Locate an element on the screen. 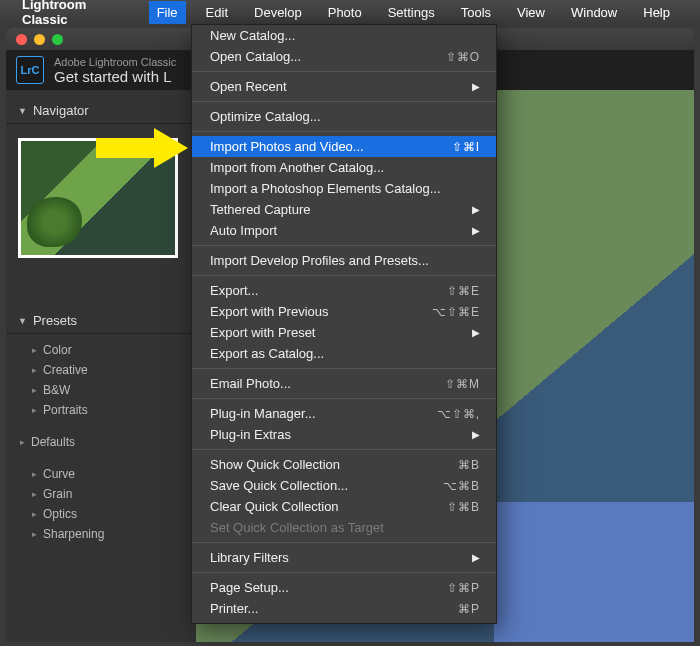 The image size is (700, 646). menu-item-label: Optimize Catalog... is located at coordinates (266, 116).